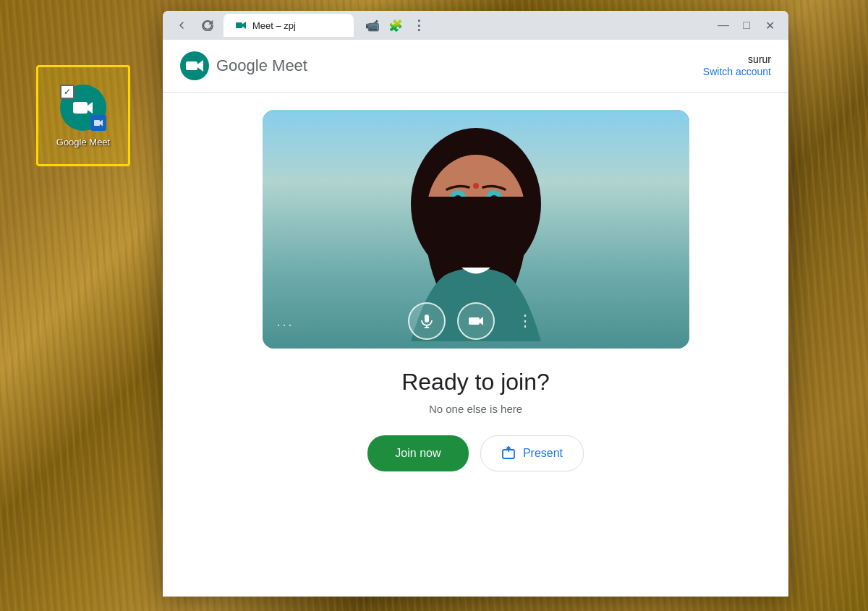 The image size is (868, 611). What do you see at coordinates (262, 66) in the screenshot?
I see `meet-logo-text: Google Meet` at bounding box center [262, 66].